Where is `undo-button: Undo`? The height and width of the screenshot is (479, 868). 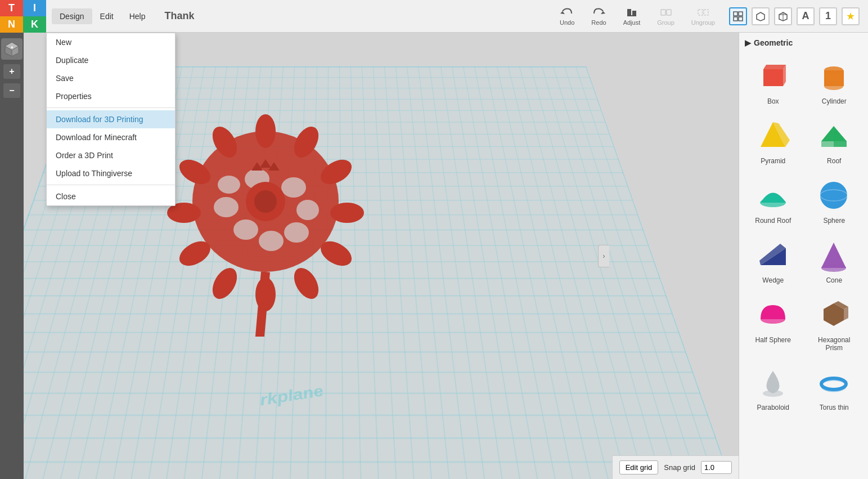
undo-button: Undo is located at coordinates (567, 16).